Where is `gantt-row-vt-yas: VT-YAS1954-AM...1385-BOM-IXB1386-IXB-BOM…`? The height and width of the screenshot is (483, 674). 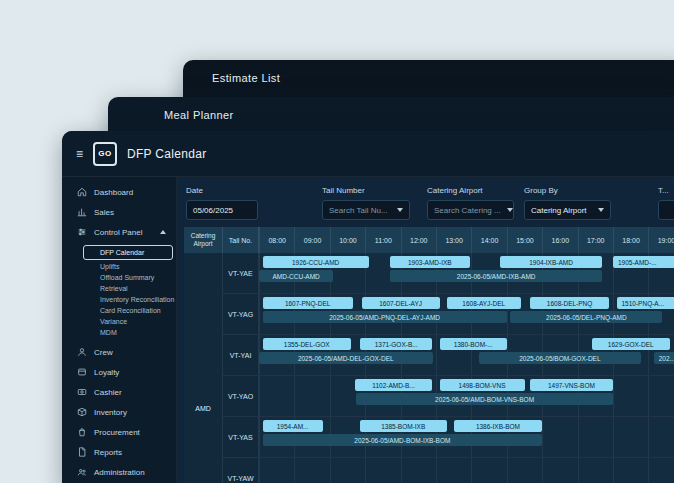 gantt-row-vt-yas: VT-YAS1954-AM...1385-BOM-IXB1386-IXB-BOM… is located at coordinates (448, 438).